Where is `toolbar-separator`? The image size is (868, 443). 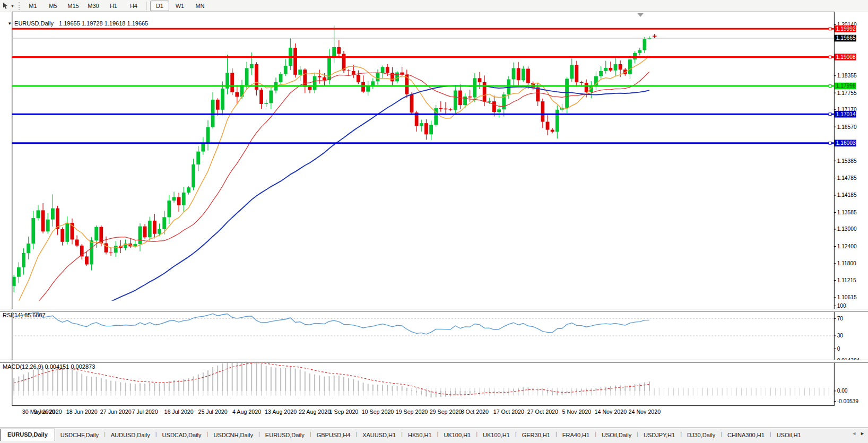
toolbar-separator is located at coordinates (146, 6).